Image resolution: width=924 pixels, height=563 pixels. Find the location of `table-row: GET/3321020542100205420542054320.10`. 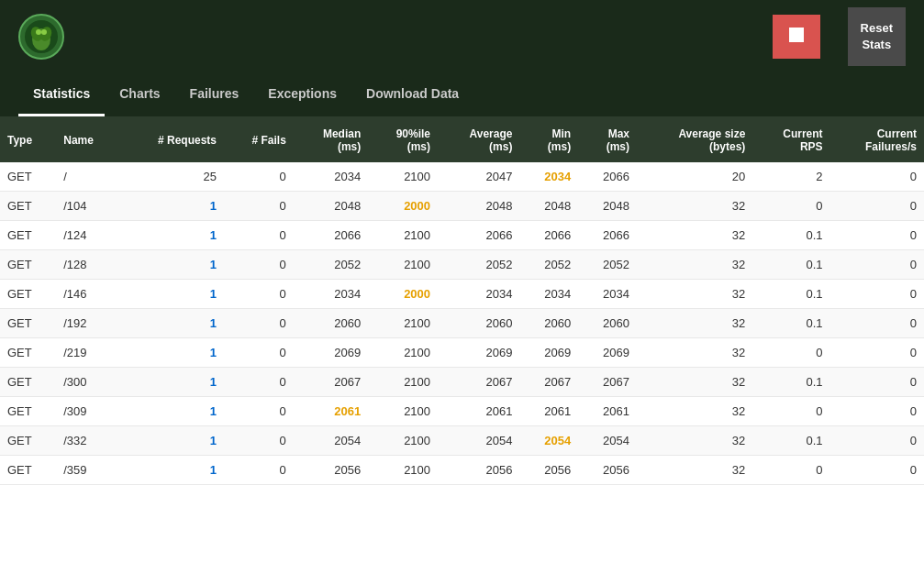

table-row: GET/3321020542100205420542054320.10 is located at coordinates (462, 441).